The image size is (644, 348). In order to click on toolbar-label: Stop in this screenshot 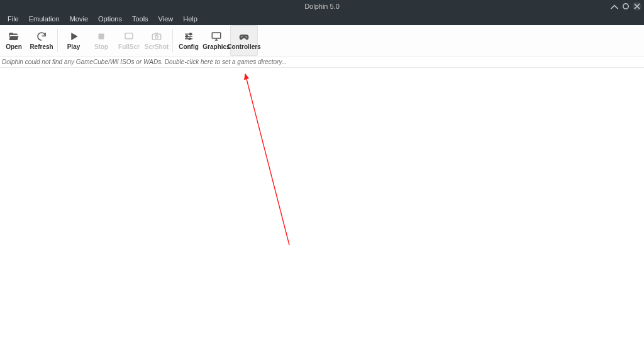, I will do `click(101, 46)`.